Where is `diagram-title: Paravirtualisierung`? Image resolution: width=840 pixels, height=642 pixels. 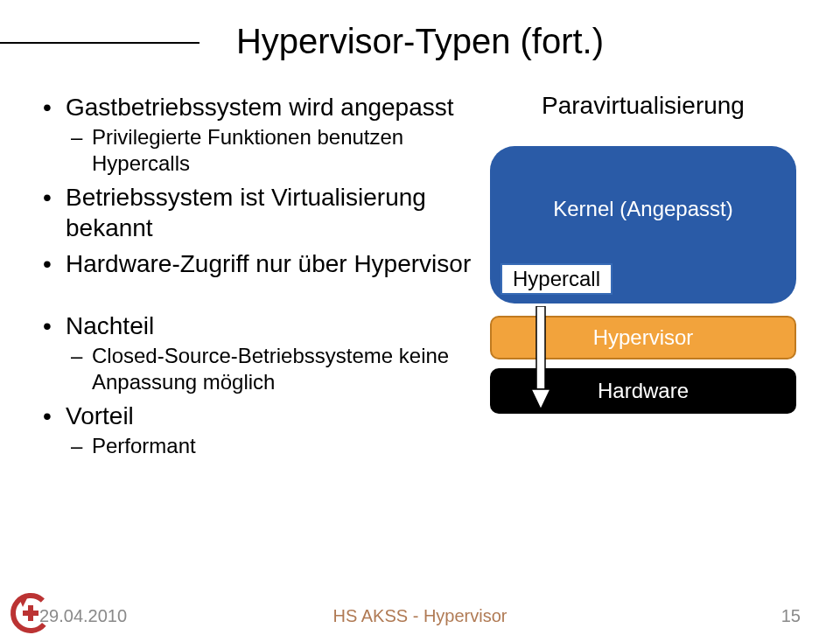 diagram-title: Paravirtualisierung is located at coordinates (643, 106).